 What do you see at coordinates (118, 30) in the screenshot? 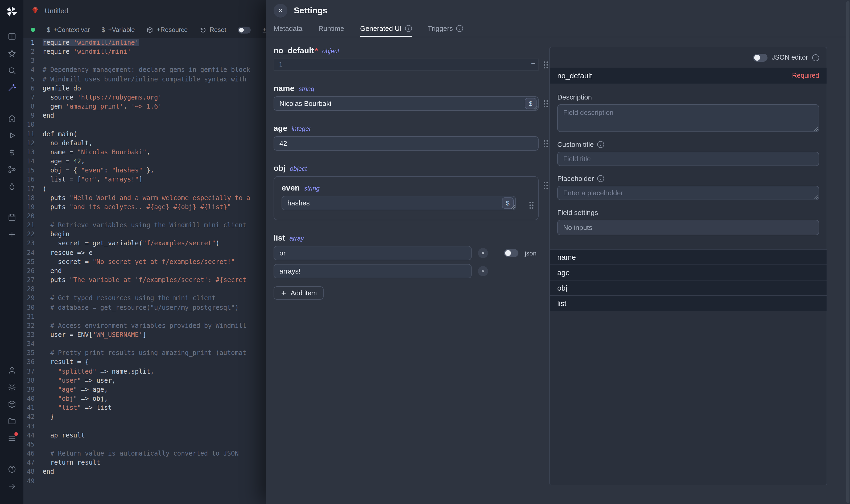
I see `add-variable-button: $ +Variable` at bounding box center [118, 30].